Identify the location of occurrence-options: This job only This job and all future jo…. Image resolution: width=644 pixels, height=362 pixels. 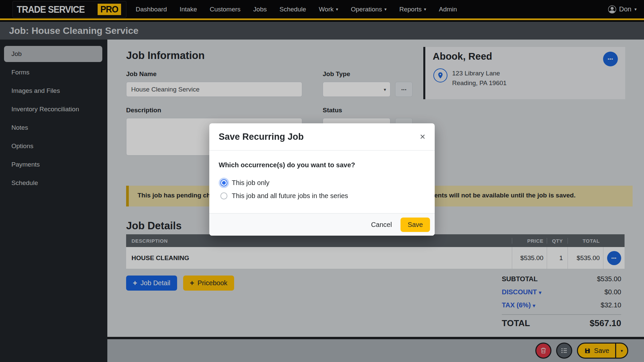
(322, 189).